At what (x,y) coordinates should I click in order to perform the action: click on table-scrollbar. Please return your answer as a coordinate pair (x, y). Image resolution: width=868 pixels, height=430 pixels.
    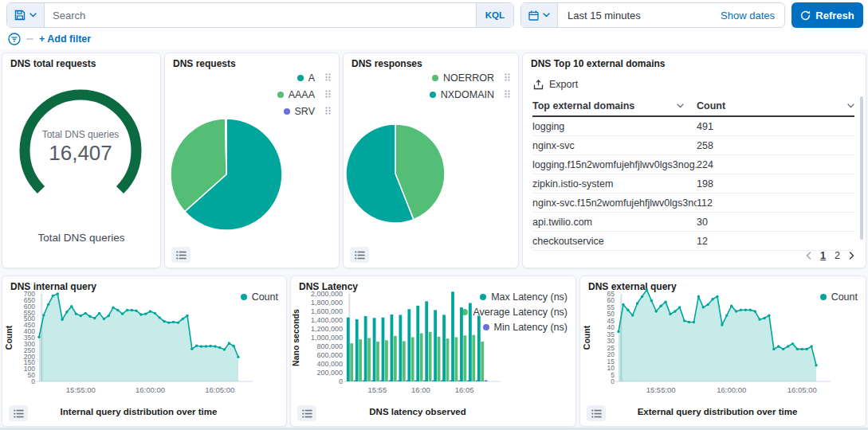
    Looking at the image, I should click on (862, 168).